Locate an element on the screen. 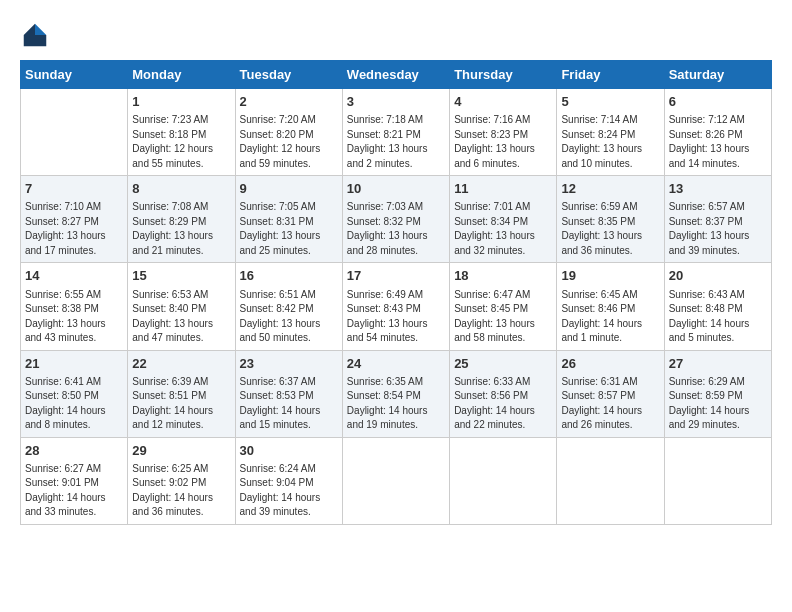  day-number: 10 is located at coordinates (396, 189).